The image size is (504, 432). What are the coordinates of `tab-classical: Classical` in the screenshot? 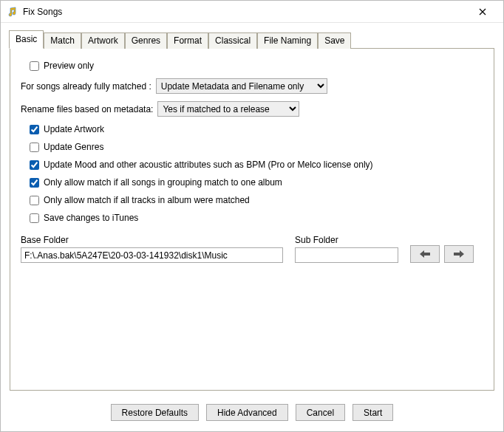 It's located at (233, 41).